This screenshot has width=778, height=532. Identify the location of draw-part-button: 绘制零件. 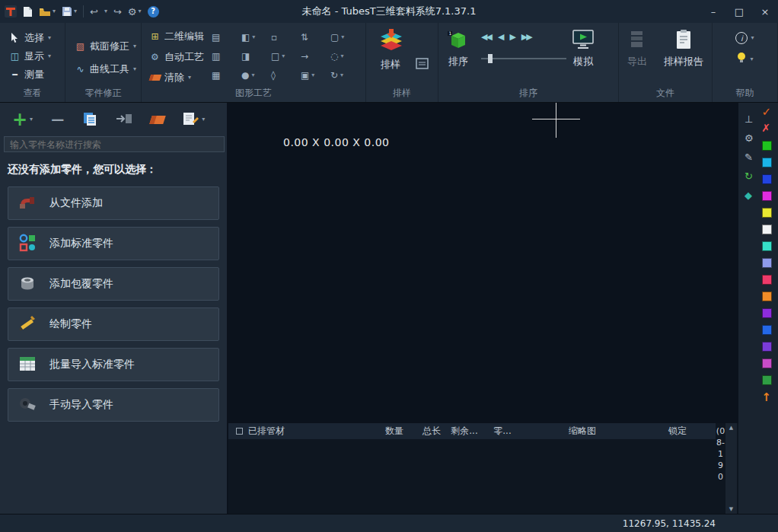
(113, 324).